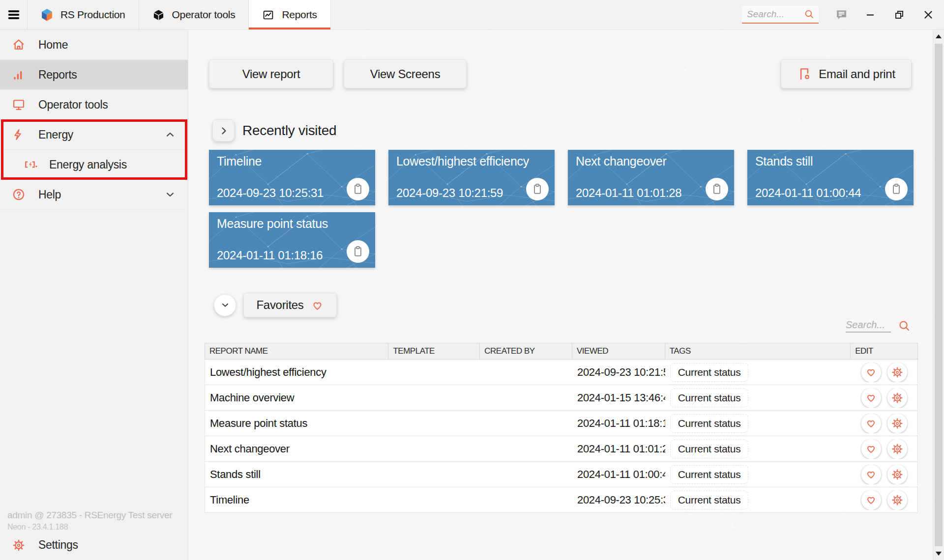  I want to click on view-screens-button: View Screens, so click(405, 74).